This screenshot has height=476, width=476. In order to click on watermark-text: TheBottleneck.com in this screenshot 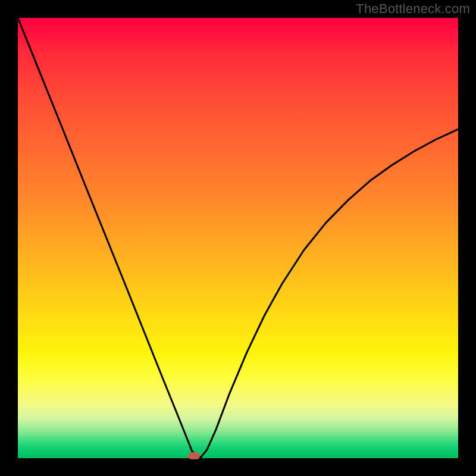, I will do `click(413, 9)`.